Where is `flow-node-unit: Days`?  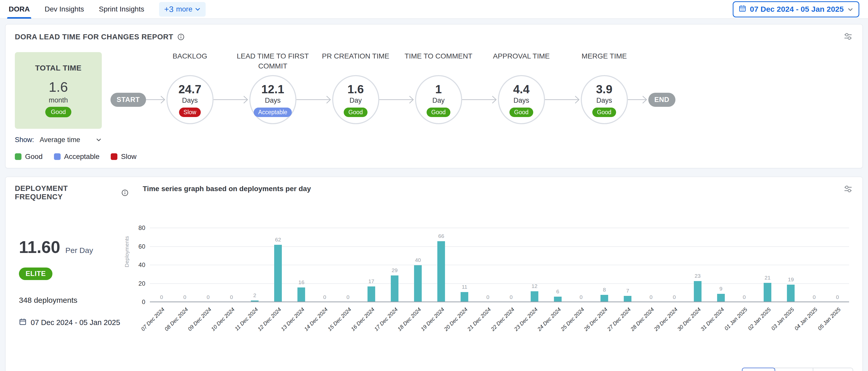
flow-node-unit: Days is located at coordinates (273, 100).